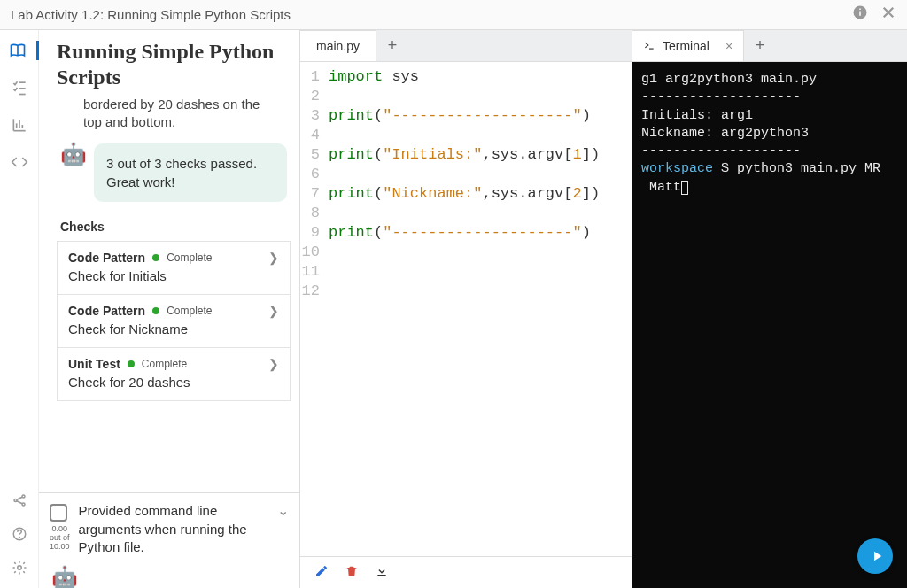 This screenshot has width=907, height=588. What do you see at coordinates (649, 46) in the screenshot?
I see `terminal-icon` at bounding box center [649, 46].